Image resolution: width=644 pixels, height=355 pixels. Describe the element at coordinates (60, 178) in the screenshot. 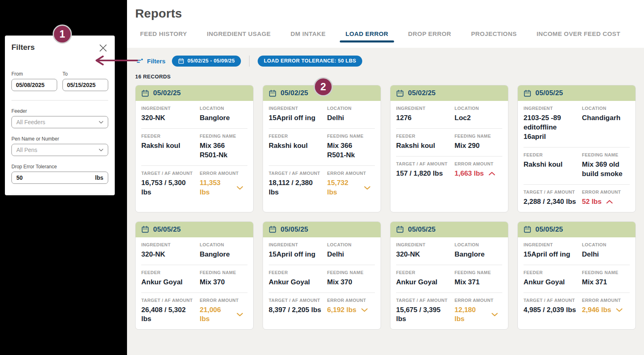

I see `drop-error-tolerance-field: lbs` at that location.